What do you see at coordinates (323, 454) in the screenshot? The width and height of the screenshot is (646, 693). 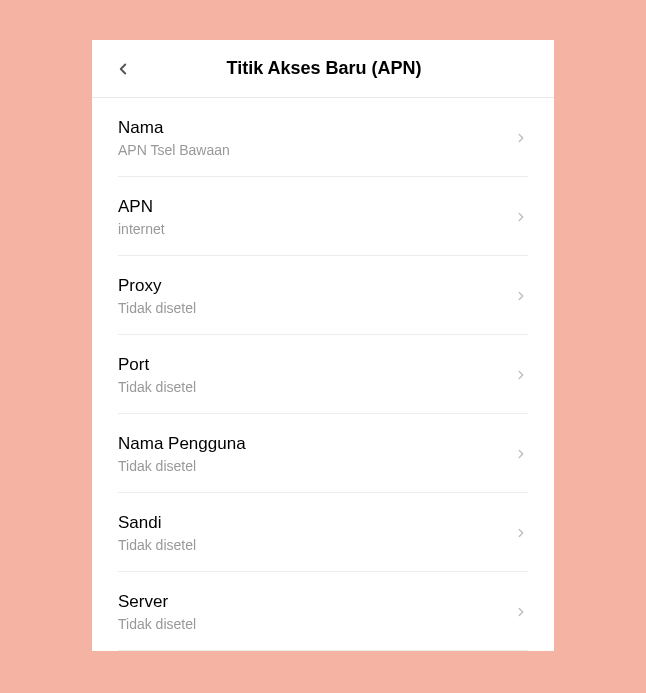 I see `setting-item-nama-pengguna: Nama Pengguna Tidak disetel` at bounding box center [323, 454].